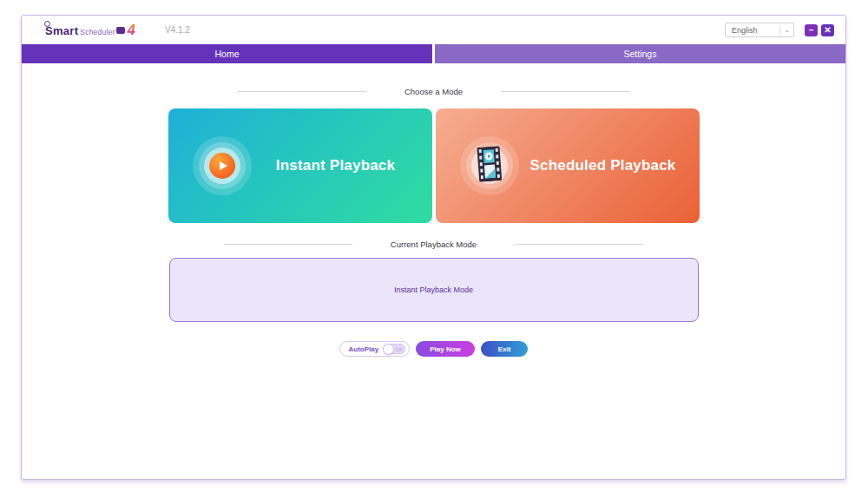 This screenshot has height=499, width=868. I want to click on window-controls: – ✕, so click(819, 30).